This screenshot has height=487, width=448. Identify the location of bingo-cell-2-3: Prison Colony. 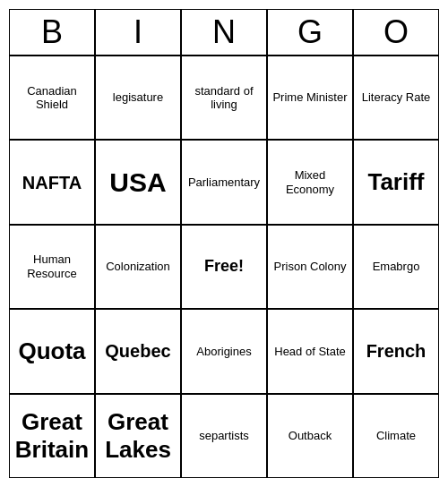
(310, 267).